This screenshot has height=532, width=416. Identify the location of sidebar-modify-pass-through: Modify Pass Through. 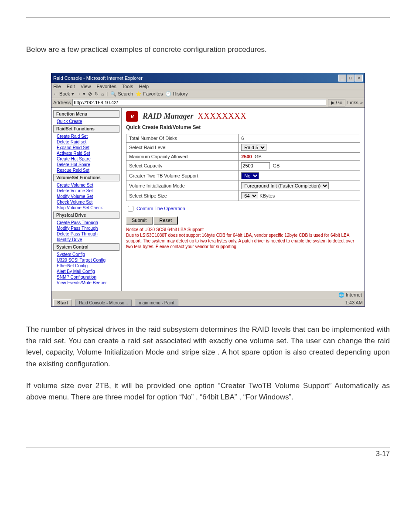
(86, 228).